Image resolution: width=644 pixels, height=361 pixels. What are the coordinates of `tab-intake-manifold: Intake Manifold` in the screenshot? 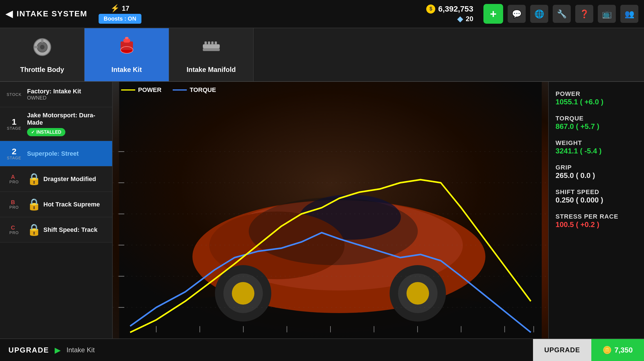 It's located at (211, 55).